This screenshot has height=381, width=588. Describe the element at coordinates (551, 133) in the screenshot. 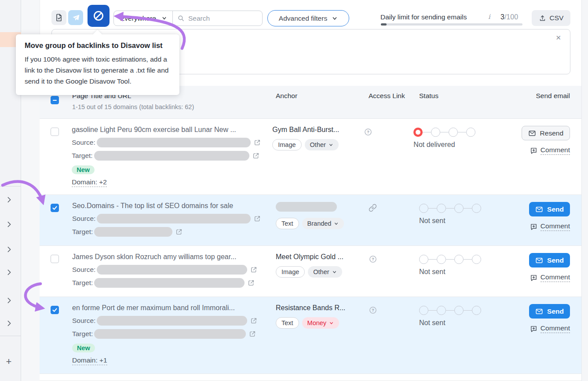

I see `resend-label: Resend` at that location.